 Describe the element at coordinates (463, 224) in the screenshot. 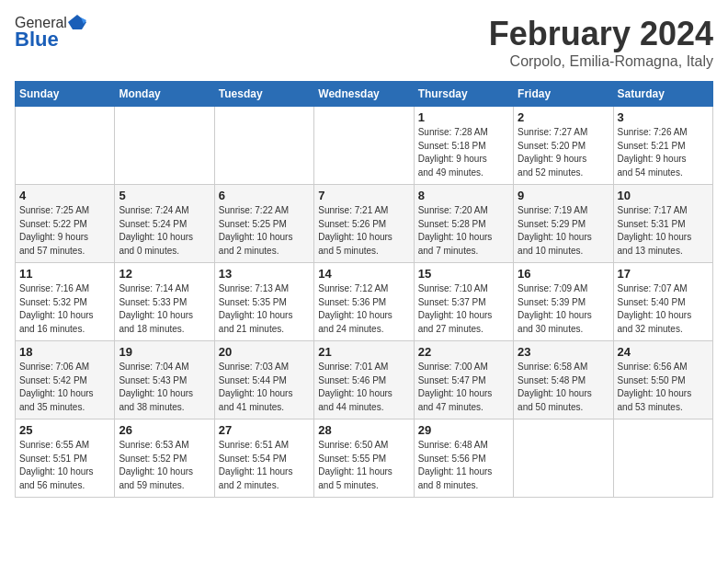

I see `table-row: 8Sunrise: 7:20 AM Sunset: 5:28 PM Daylig…` at that location.